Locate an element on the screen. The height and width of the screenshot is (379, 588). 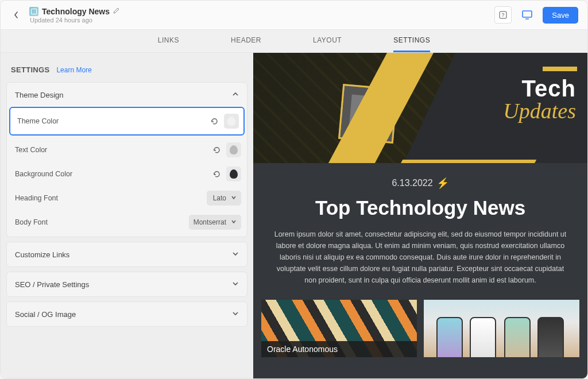
section-head-seo: SEO / Private Settings is located at coordinates (127, 284).